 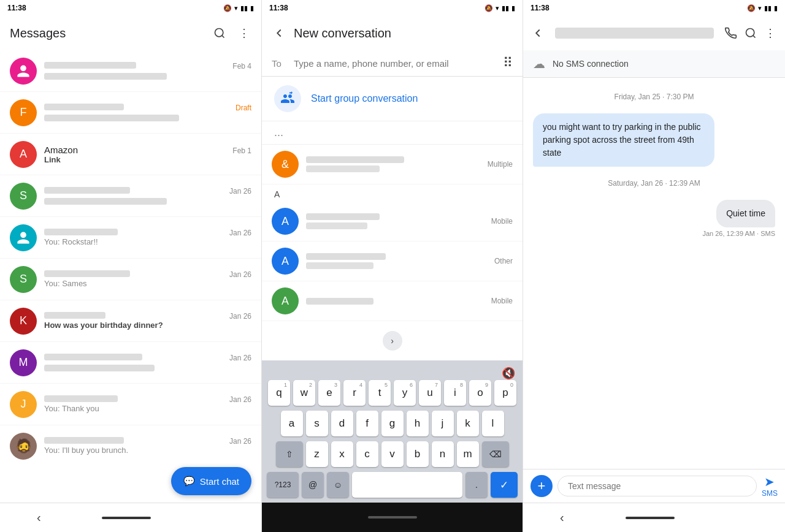 What do you see at coordinates (731, 33) in the screenshot?
I see `call-button` at bounding box center [731, 33].